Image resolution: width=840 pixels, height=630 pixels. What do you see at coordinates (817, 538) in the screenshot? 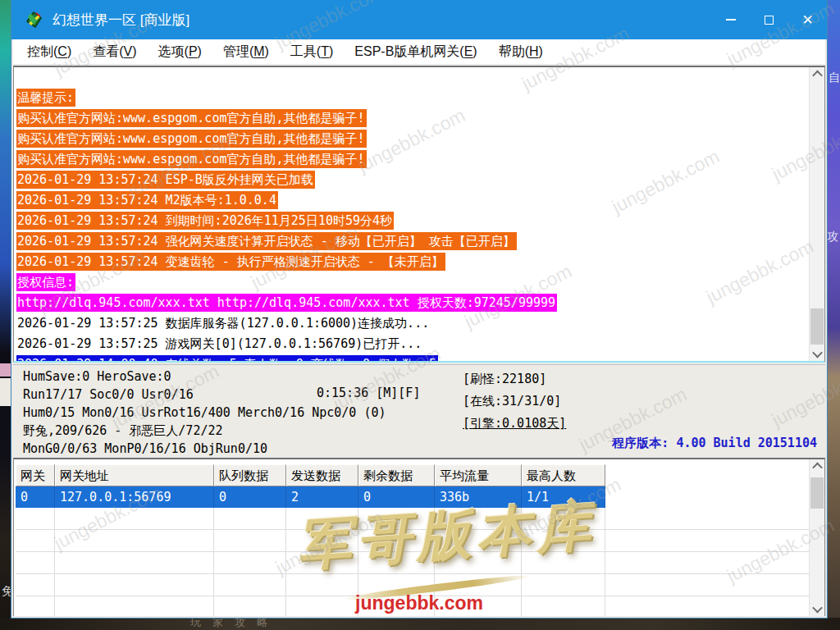
I see `table-scrollbar` at bounding box center [817, 538].